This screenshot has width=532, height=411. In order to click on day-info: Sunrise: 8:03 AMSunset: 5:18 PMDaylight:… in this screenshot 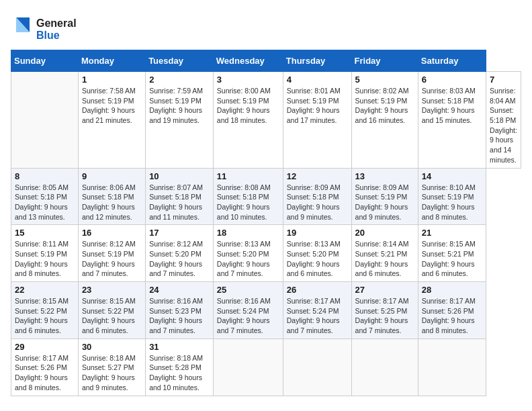, I will do `click(452, 106)`.